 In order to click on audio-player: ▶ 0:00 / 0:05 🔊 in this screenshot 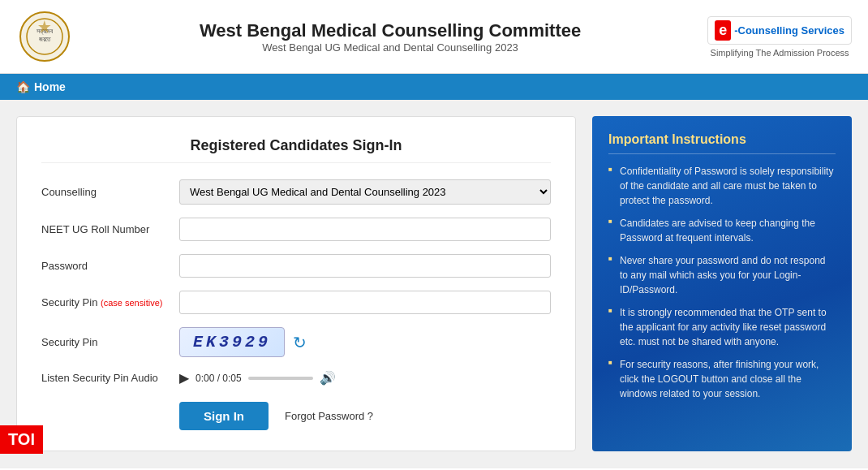, I will do `click(258, 378)`.